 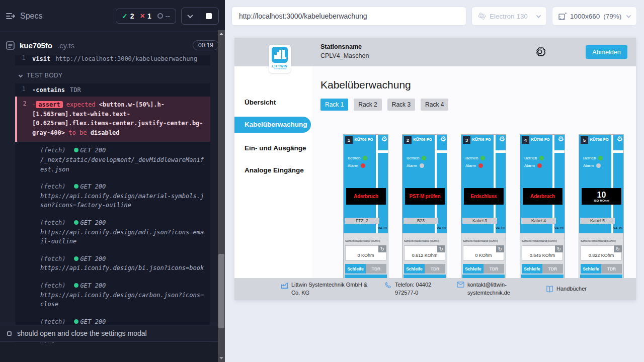 What do you see at coordinates (509, 16) in the screenshot?
I see `browser-selector: Electron 130` at bounding box center [509, 16].